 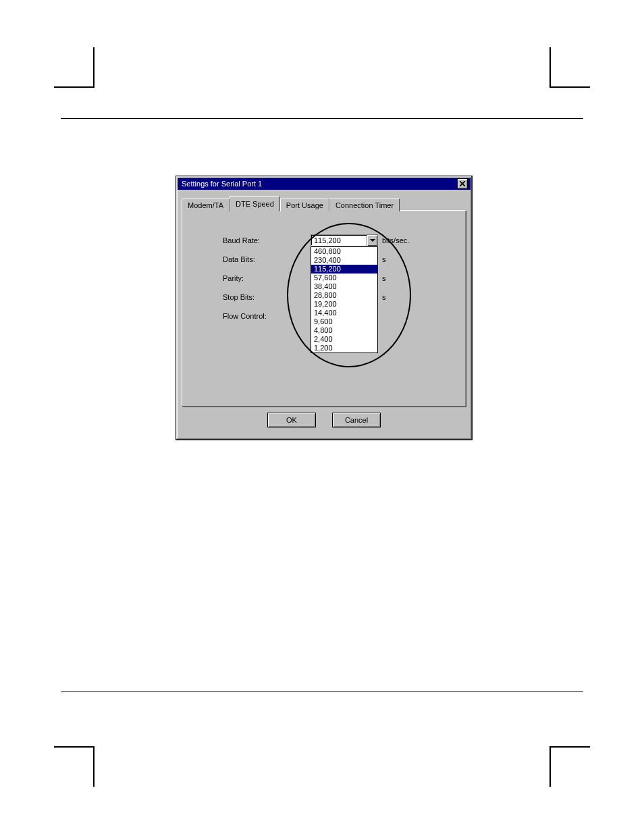 I want to click on rule-top, so click(x=322, y=119).